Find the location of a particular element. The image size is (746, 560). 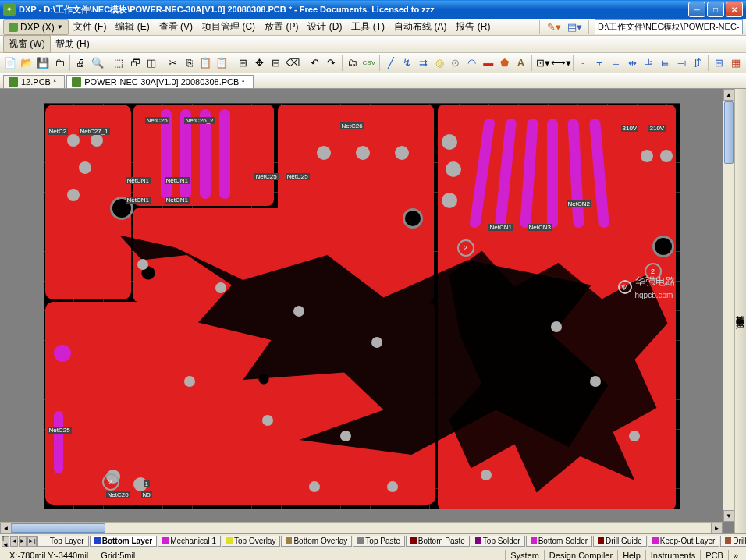

browse-icon: 🗂 is located at coordinates (353, 63).